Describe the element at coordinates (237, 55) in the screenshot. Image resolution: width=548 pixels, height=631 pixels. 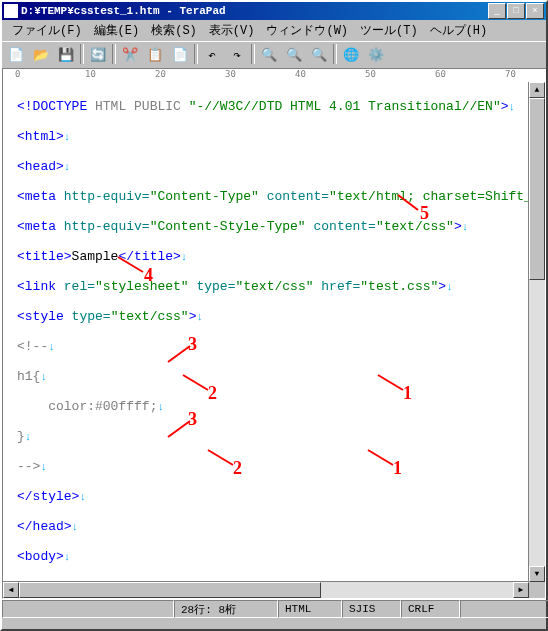
I see `redo-button: ↷` at that location.